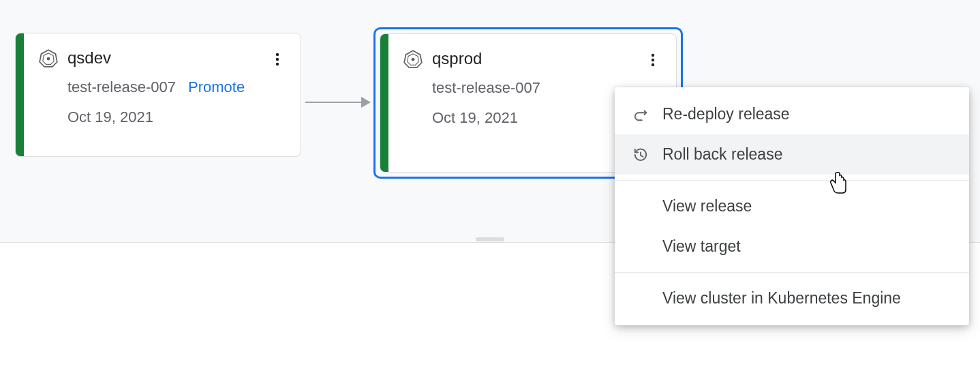  Describe the element at coordinates (338, 102) in the screenshot. I see `pipeline-arrow` at that location.